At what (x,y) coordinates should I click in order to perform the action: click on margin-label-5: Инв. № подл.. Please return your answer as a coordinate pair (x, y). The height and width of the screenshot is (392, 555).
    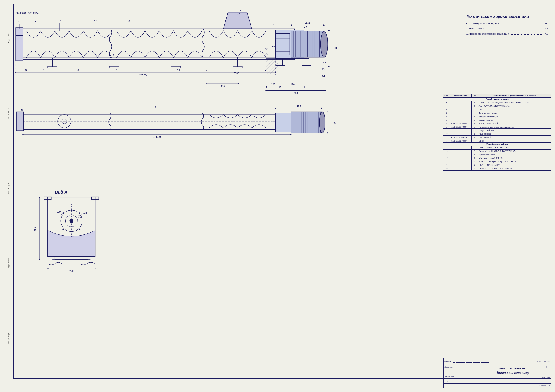
    Looking at the image, I should click on (8, 339).